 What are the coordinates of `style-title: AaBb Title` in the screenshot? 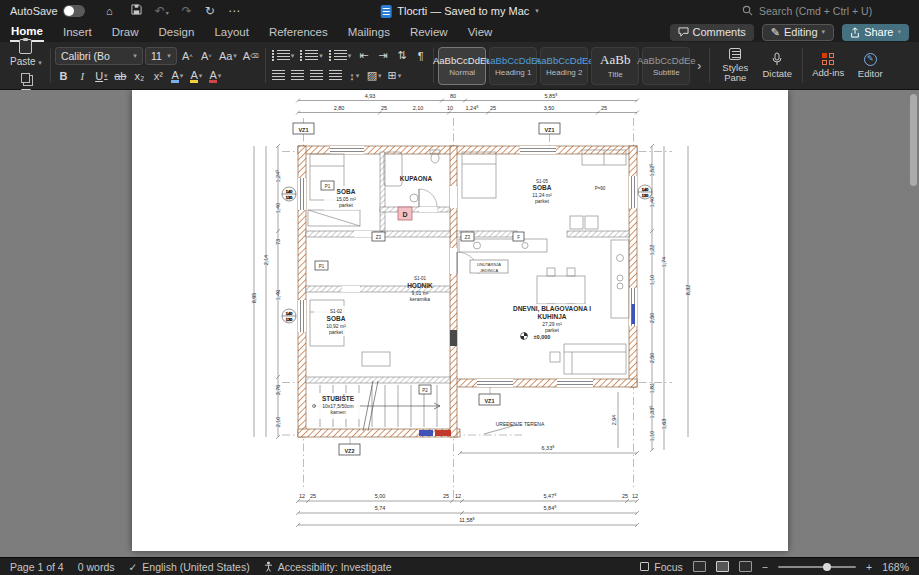 It's located at (615, 66).